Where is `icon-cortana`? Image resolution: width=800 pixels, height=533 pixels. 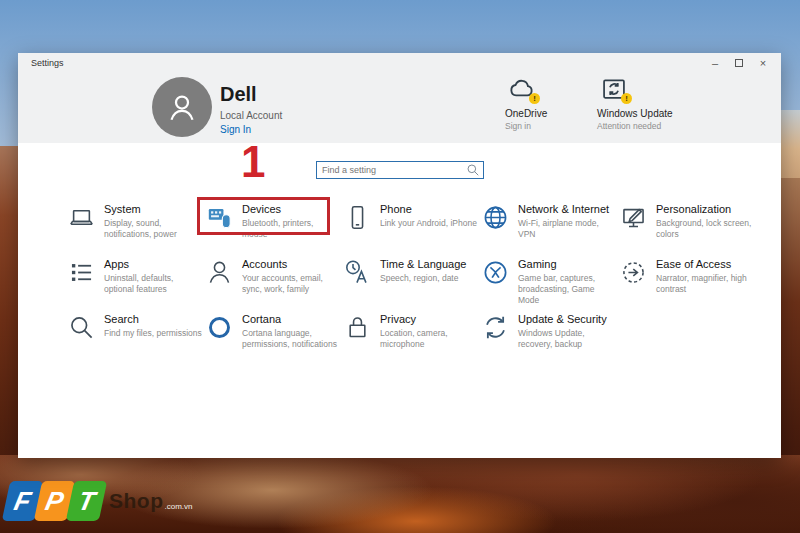
icon-cortana is located at coordinates (220, 328).